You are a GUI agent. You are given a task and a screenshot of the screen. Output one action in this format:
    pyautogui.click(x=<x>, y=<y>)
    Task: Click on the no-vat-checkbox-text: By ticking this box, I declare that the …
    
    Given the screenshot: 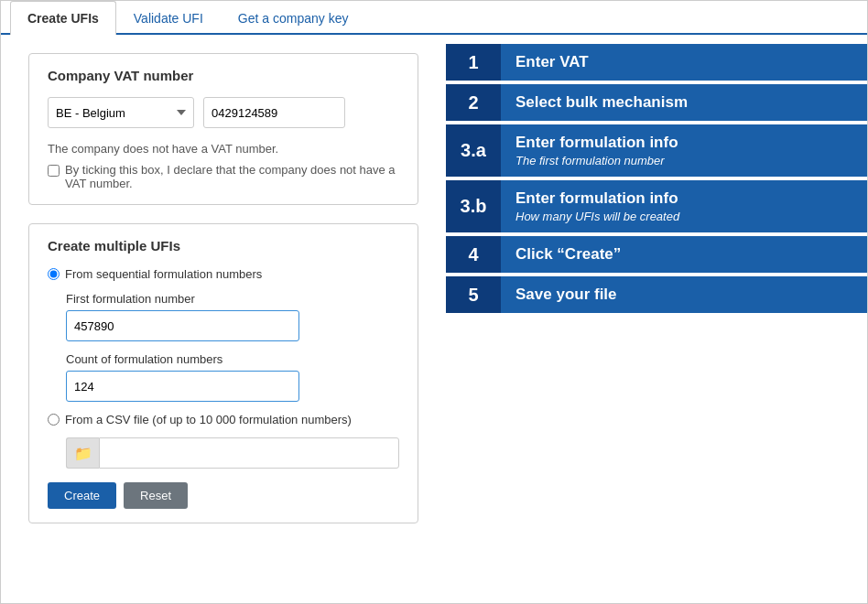 What is the action you would take?
    pyautogui.click(x=233, y=177)
    